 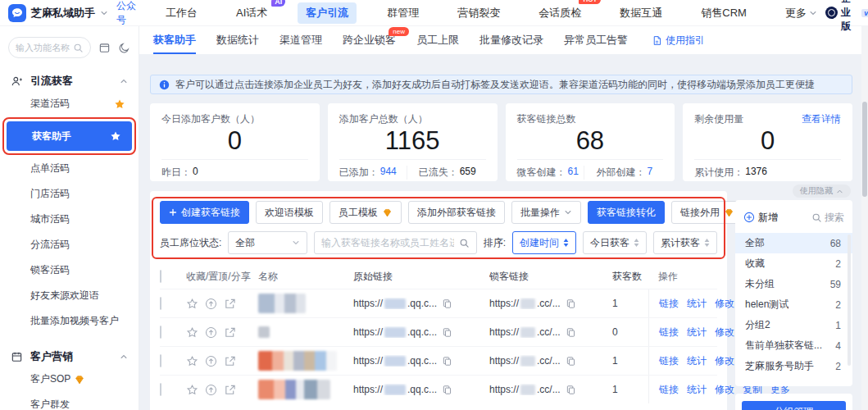 I want to click on group-item-service-assistant: 芝麻服务号助手2, so click(x=793, y=366).